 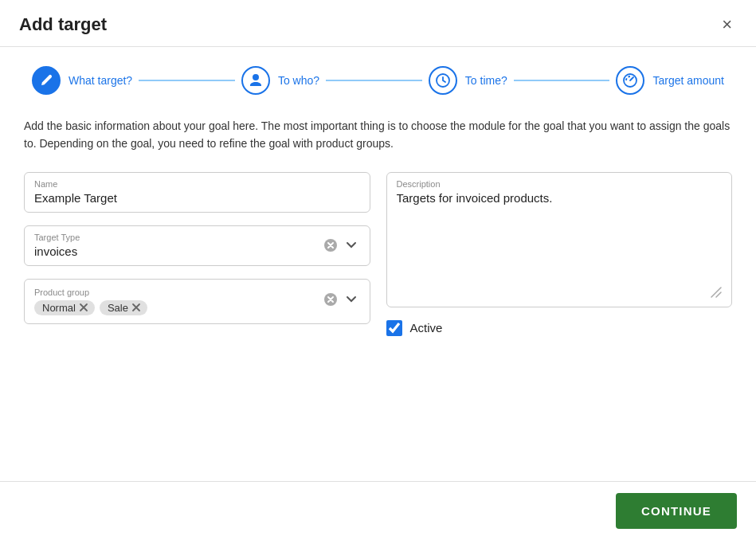 I want to click on continue-button: CONTINUE, so click(x=676, y=511).